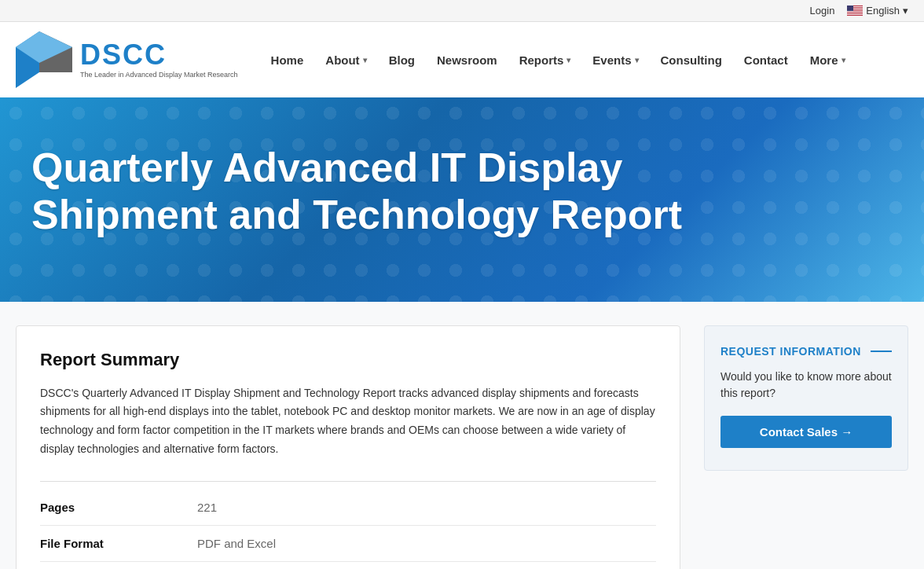 This screenshot has height=569, width=924. What do you see at coordinates (119, 508) in the screenshot?
I see `pages-label: Pages` at bounding box center [119, 508].